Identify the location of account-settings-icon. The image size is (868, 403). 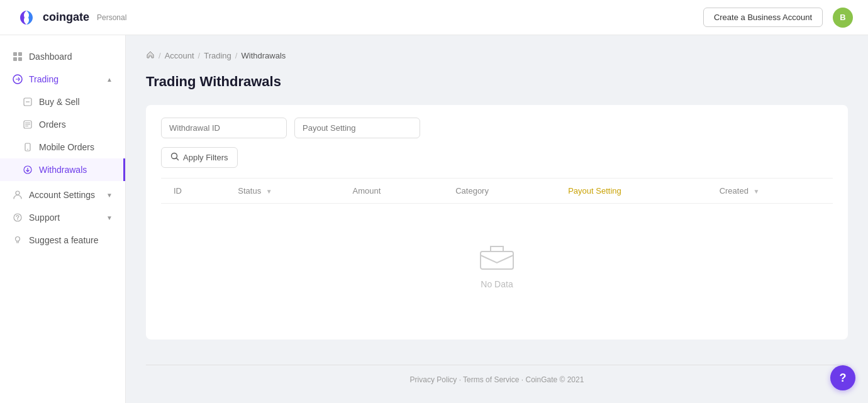
(18, 195).